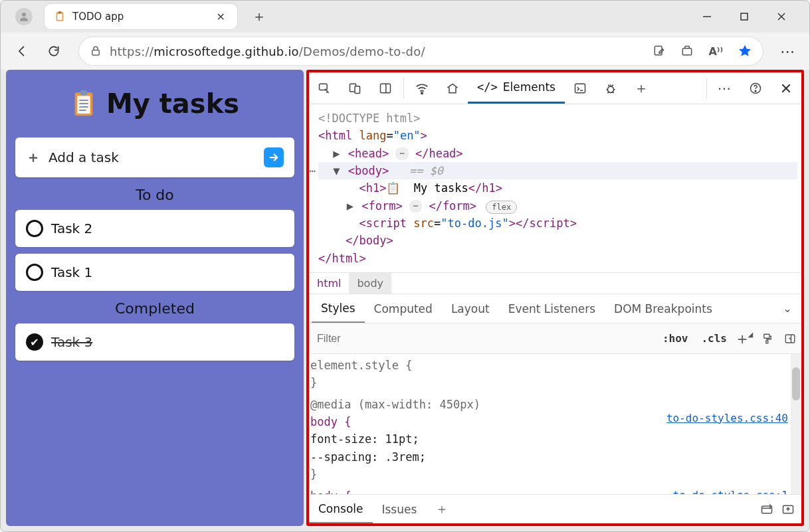 Image resolution: width=810 pixels, height=532 pixels. What do you see at coordinates (72, 272) in the screenshot?
I see `task-label: Task 1` at bounding box center [72, 272].